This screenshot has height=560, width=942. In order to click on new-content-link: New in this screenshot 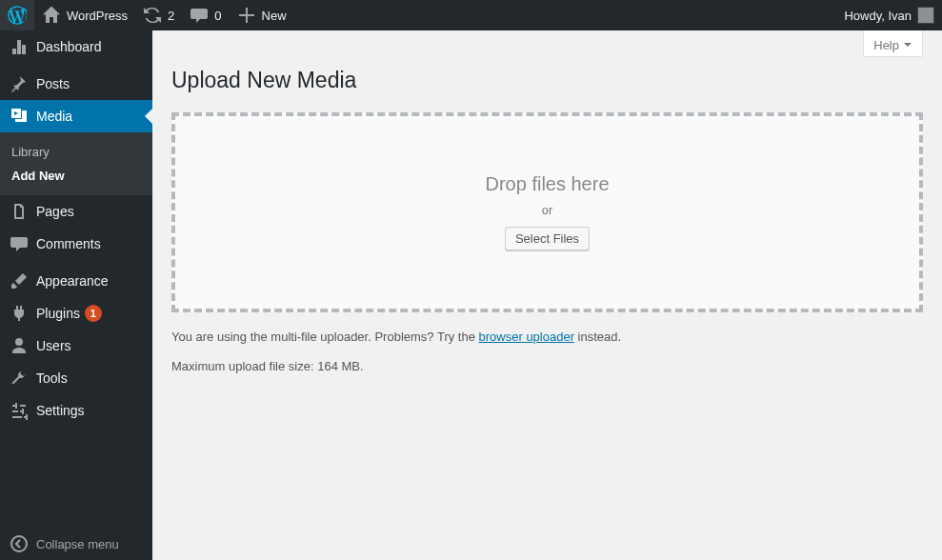, I will do `click(262, 15)`.